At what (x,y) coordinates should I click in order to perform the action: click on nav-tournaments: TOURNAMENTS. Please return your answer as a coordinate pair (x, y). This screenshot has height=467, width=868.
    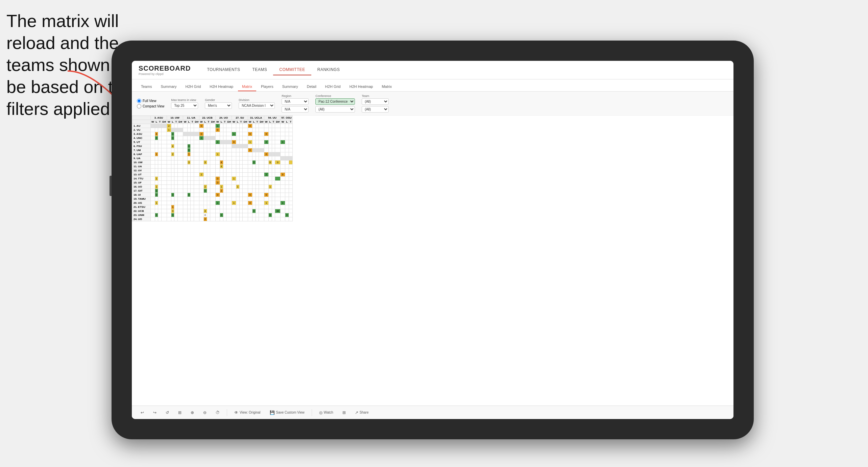
    Looking at the image, I should click on (223, 70).